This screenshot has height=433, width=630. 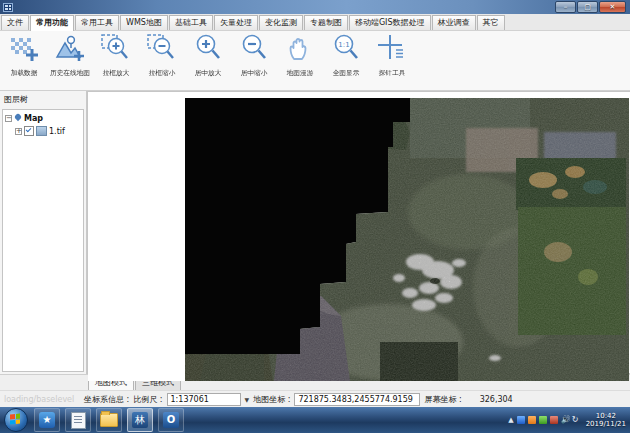 What do you see at coordinates (248, 400) in the screenshot?
I see `scale-dropdown-arrow-icon: ▼` at bounding box center [248, 400].